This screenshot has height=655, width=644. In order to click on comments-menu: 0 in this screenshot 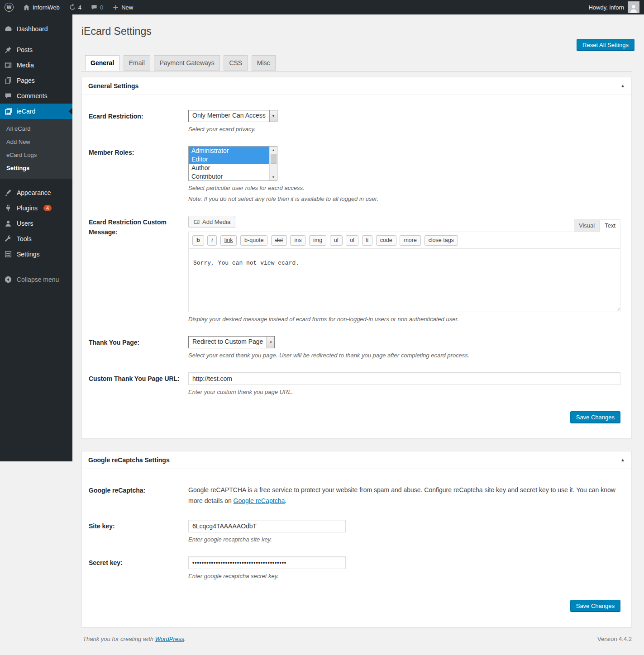, I will do `click(97, 7)`.